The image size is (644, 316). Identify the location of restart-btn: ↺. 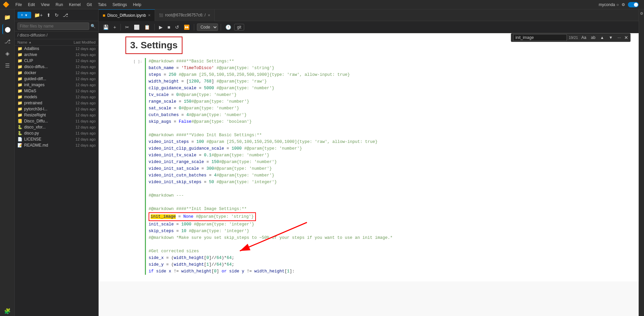
(177, 27).